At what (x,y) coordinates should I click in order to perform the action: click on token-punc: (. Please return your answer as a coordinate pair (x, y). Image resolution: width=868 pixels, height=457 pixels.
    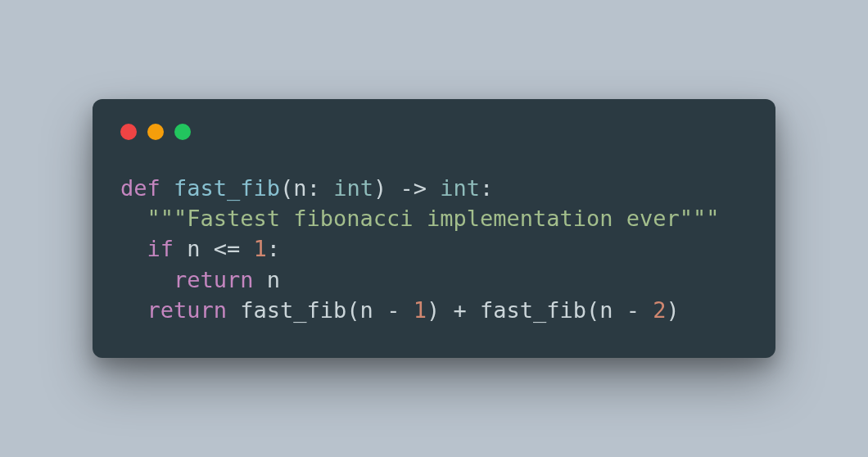
    Looking at the image, I should click on (287, 188).